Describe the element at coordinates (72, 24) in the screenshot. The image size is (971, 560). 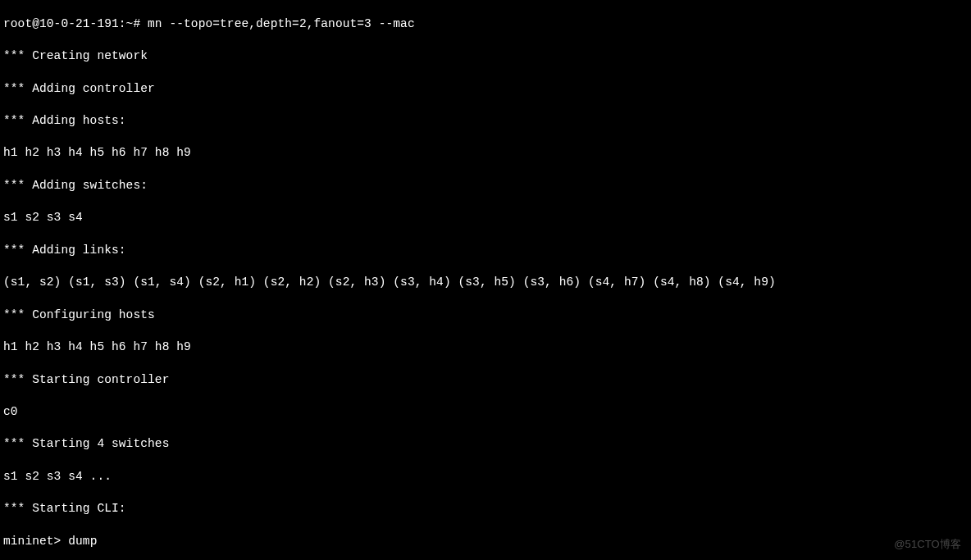
I see `shell-prompt: root@10-0-21-191:~#` at that location.